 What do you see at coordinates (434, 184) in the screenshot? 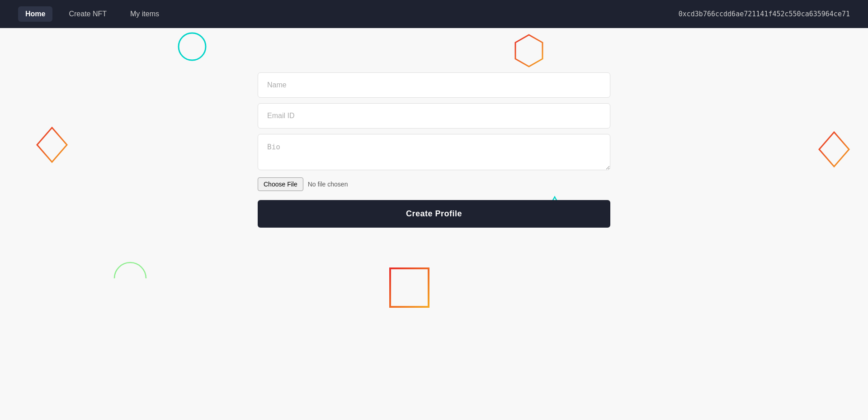
I see `file-upload-row: Choose File No file chosen` at bounding box center [434, 184].